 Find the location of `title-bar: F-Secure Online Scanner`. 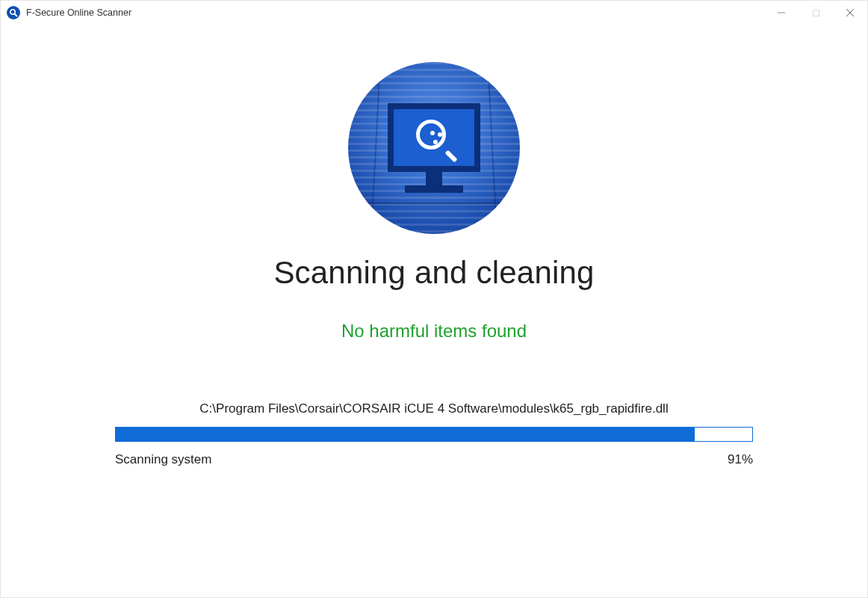

title-bar: F-Secure Online Scanner is located at coordinates (434, 13).